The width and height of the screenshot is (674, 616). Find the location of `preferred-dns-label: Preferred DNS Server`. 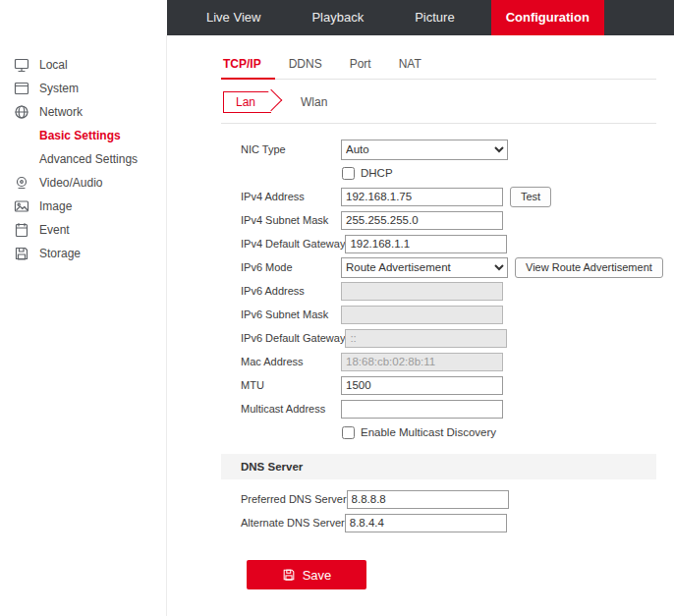

preferred-dns-label: Preferred DNS Server is located at coordinates (294, 499).